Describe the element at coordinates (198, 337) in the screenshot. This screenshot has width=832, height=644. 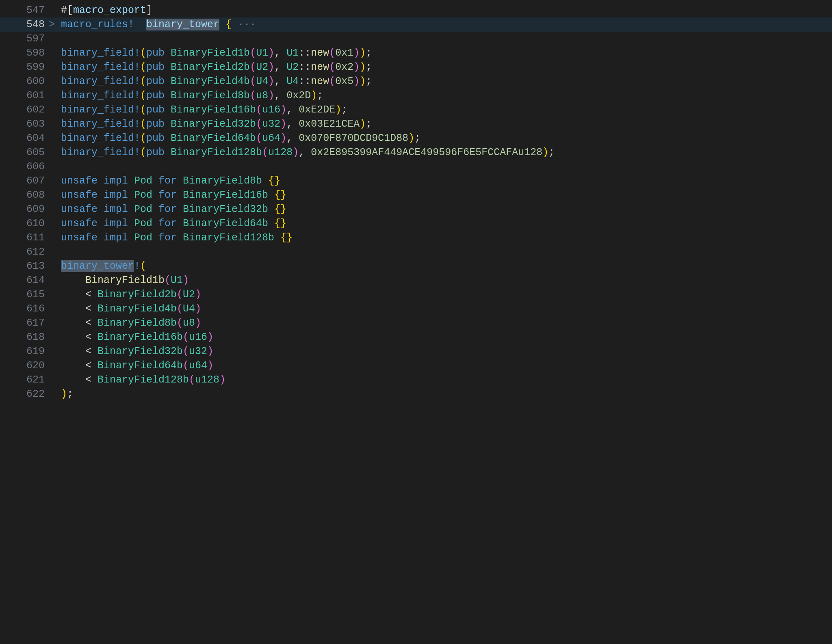
I see `inner-type: u16` at that location.